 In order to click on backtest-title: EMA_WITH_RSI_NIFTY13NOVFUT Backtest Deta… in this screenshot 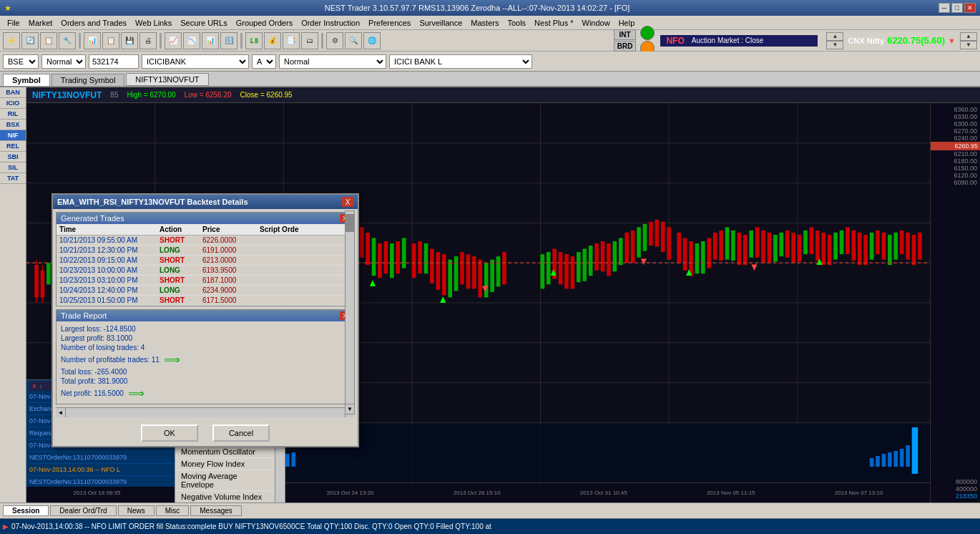, I will do `click(153, 202)`.